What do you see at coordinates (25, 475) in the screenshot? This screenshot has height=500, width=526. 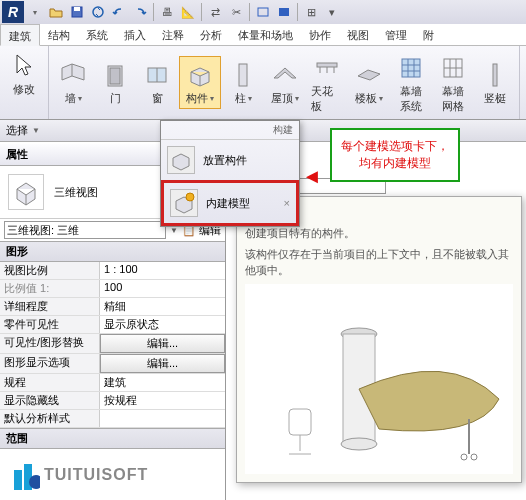 I see `watermark-icon` at bounding box center [25, 475].